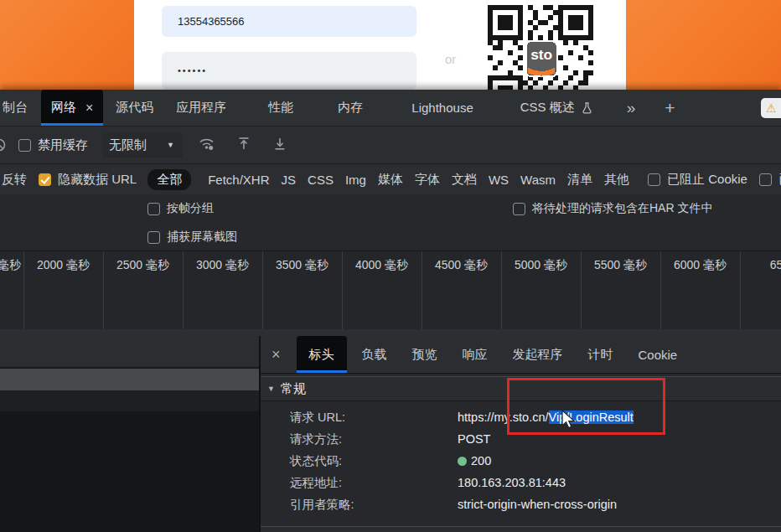 This screenshot has width=781, height=532. I want to click on disable-cache-checkbox: 禁用缓存, so click(54, 146).